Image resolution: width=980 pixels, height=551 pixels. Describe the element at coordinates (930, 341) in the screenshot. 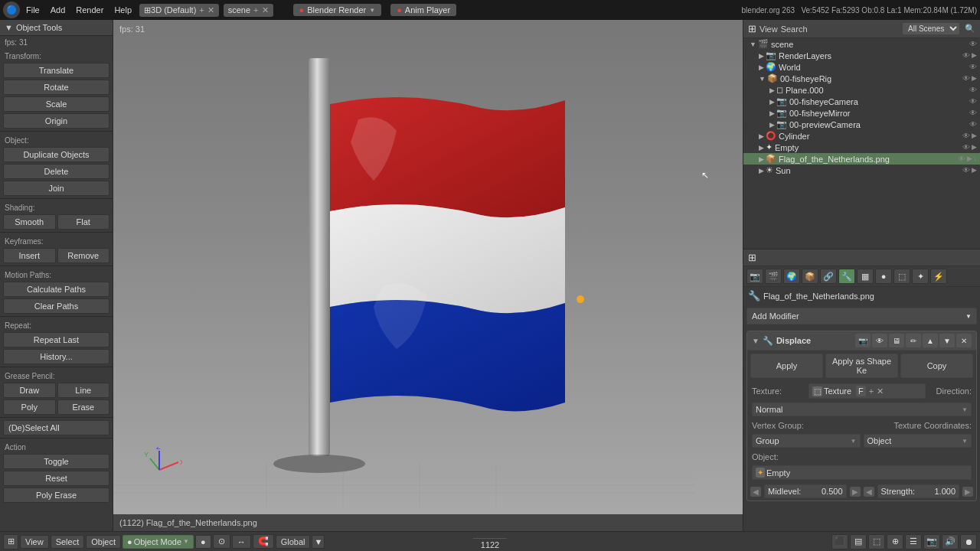

I see `mod-up-btn: ▲` at that location.